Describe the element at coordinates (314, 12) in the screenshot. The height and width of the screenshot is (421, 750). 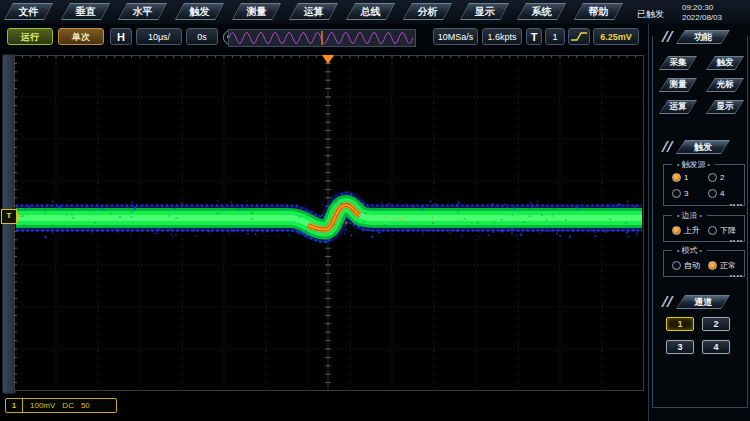
I see `menu-row: 文件 垂直 水平 触发 测量 运算 总线 分析 显示 系统 帮助` at that location.